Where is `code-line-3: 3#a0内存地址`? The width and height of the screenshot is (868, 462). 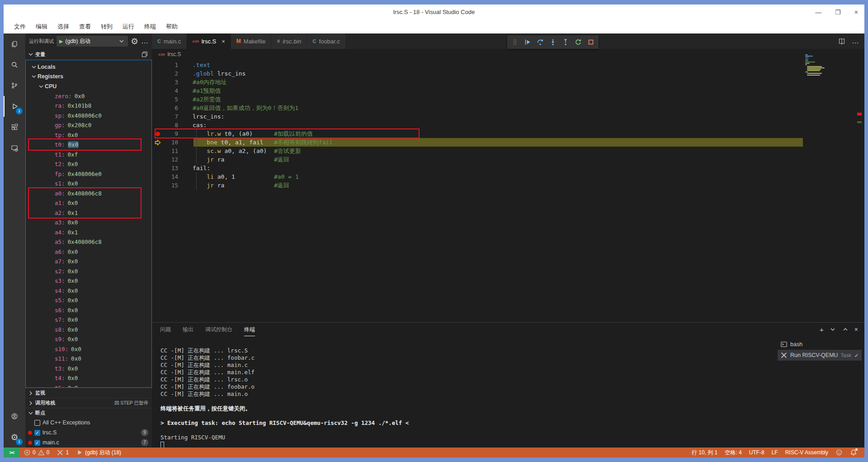
code-line-3: 3#a0内存地址 is located at coordinates (508, 82).